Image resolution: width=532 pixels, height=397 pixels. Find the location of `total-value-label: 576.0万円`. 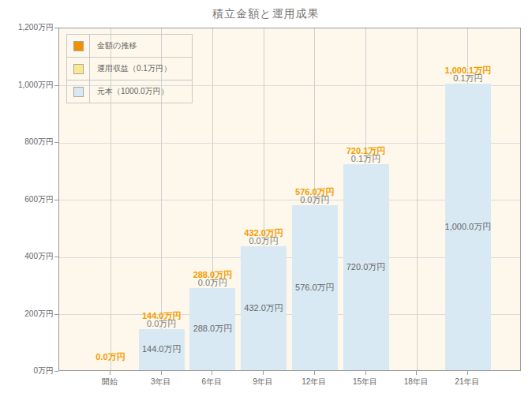

total-value-label: 576.0万円 is located at coordinates (315, 193).